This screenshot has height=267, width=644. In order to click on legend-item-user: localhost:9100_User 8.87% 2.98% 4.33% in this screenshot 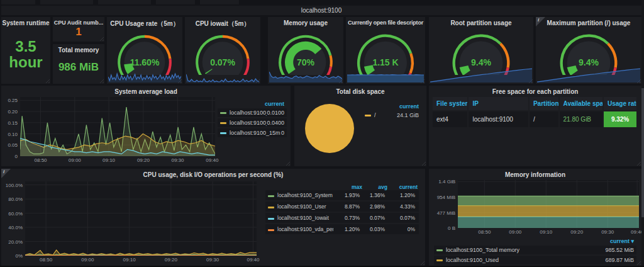, I will do `click(342, 207)`.